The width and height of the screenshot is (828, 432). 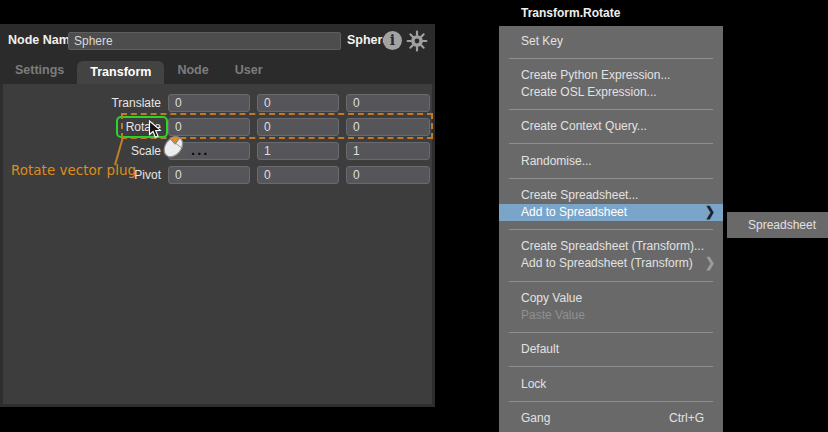 I want to click on menu-item-create-python-expression: Create Python Expression..., so click(x=611, y=76).